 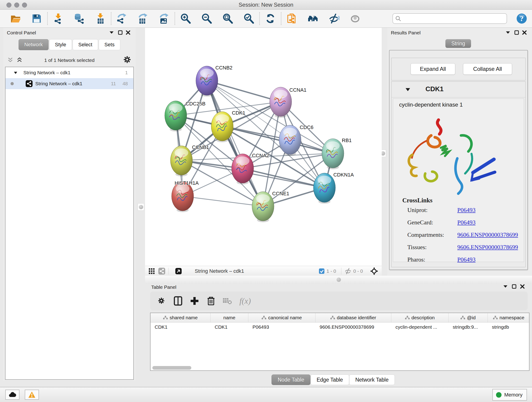 What do you see at coordinates (313, 19) in the screenshot?
I see `string-home-button` at bounding box center [313, 19].